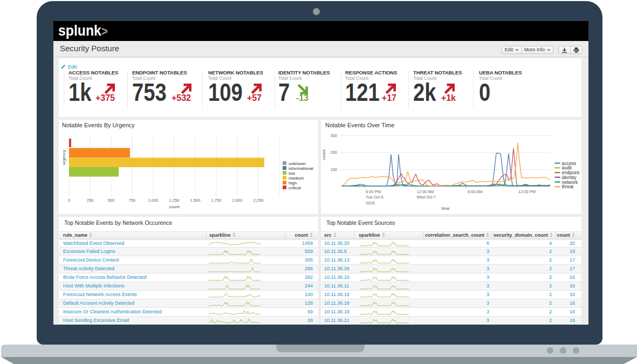 The width and height of the screenshot is (637, 364). What do you see at coordinates (374, 197) in the screenshot?
I see `svg-text: Tue Oct 6` at bounding box center [374, 197].